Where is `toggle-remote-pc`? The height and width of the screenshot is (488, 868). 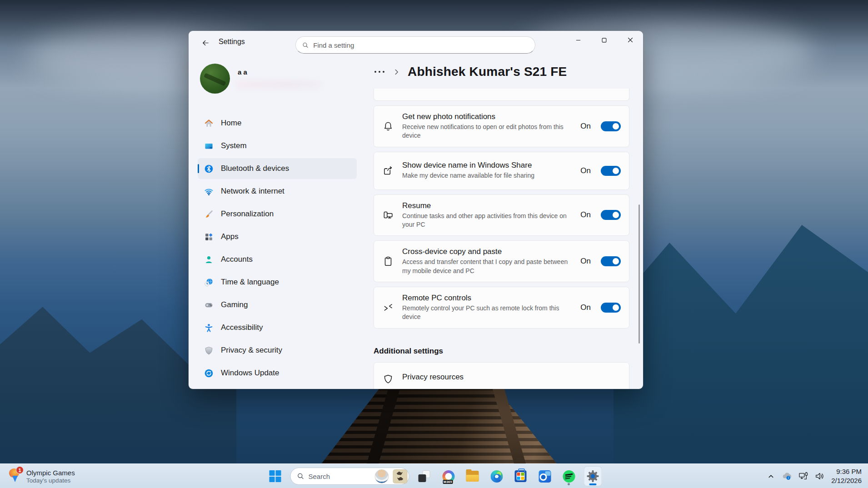 toggle-remote-pc is located at coordinates (611, 308).